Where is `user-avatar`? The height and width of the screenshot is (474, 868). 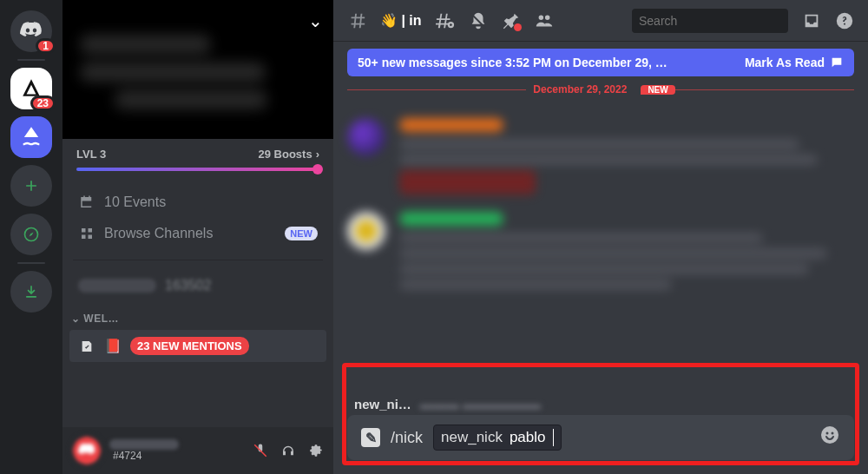
user-avatar is located at coordinates (87, 451).